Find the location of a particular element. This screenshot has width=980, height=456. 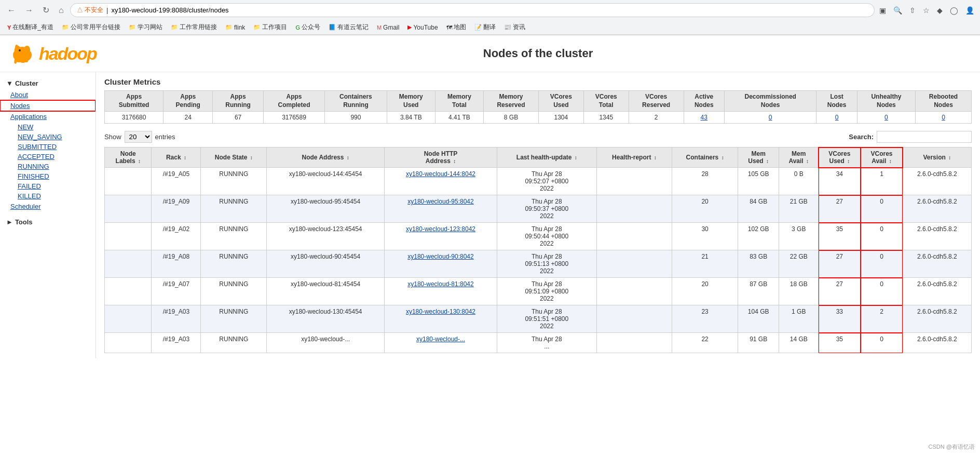

sidebar-item-applications: Applications is located at coordinates (48, 116).